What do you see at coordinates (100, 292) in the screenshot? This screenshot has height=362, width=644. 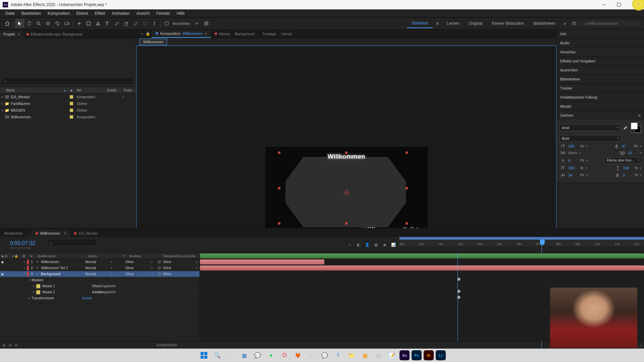 I see `mask-row: ▸ Maske 2 Addiere ▾ Umgekehrt` at bounding box center [100, 292].